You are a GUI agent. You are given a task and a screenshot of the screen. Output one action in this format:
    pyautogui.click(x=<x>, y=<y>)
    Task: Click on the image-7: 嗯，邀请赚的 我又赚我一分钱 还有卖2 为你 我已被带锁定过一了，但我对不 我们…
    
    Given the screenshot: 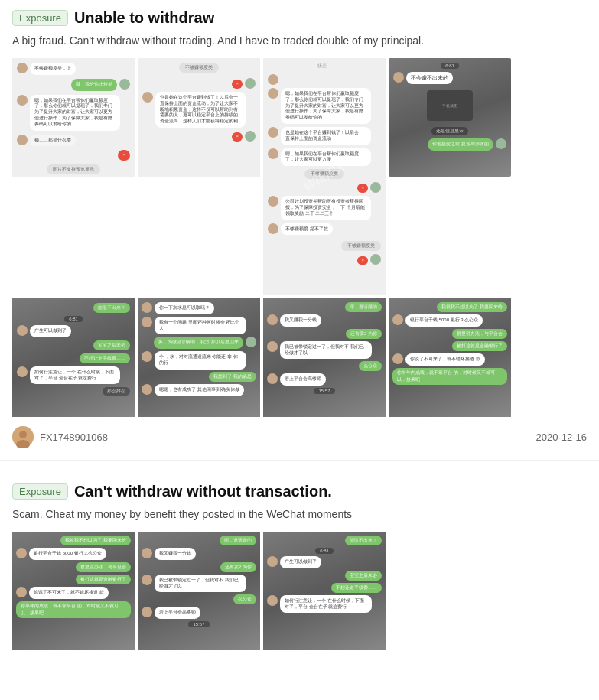 What is the action you would take?
    pyautogui.click(x=324, y=358)
    